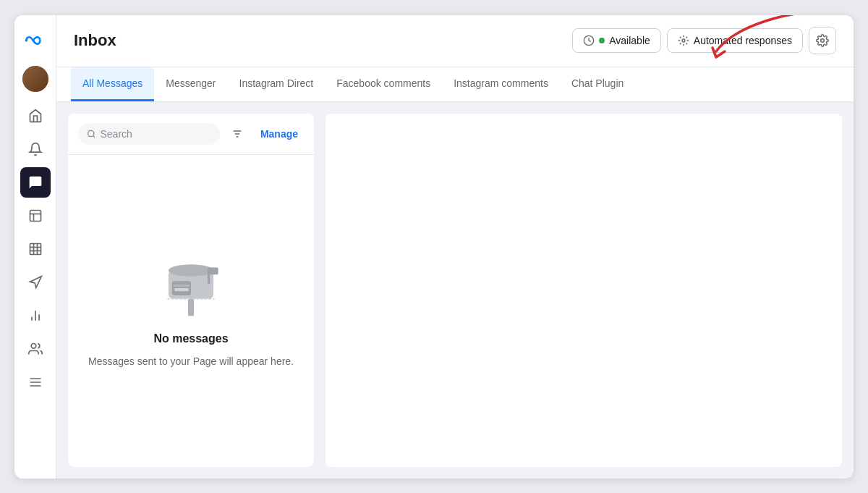  What do you see at coordinates (149, 134) in the screenshot?
I see `search-input-wrapper` at bounding box center [149, 134].